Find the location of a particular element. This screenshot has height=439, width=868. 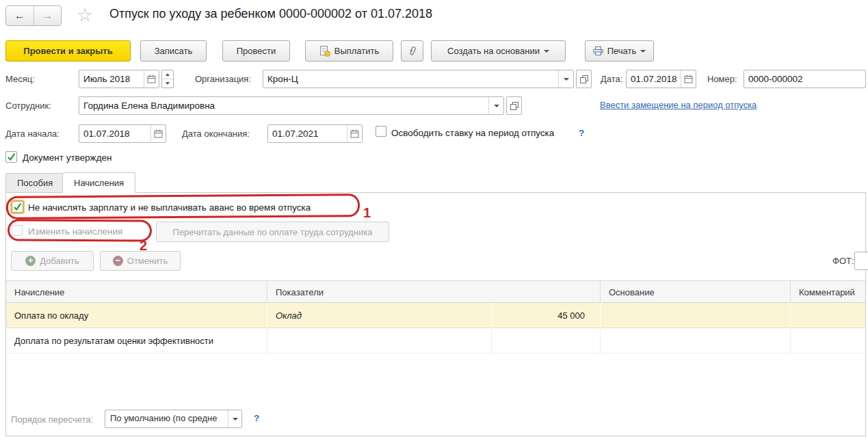

accruals-table: Начисление Показатели Основание Коммента… is located at coordinates (436, 291).